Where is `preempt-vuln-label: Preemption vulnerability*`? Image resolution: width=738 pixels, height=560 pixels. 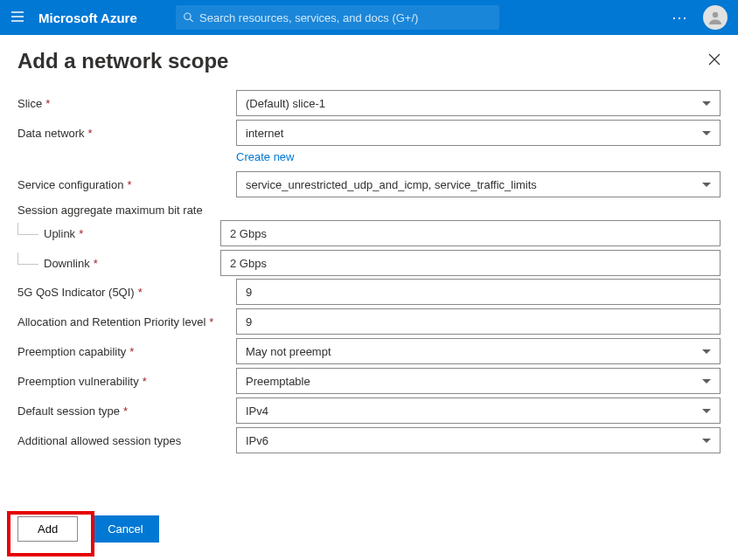
preempt-vuln-label: Preemption vulnerability* is located at coordinates (127, 381).